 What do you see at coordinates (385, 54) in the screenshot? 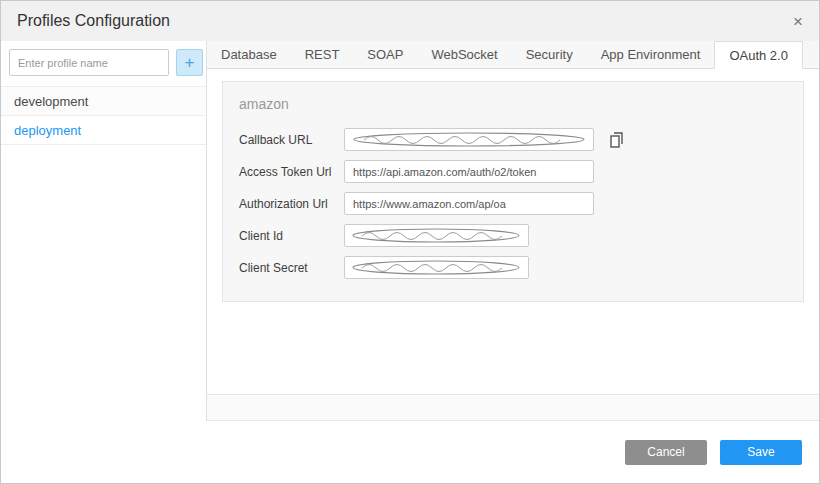
I see `tab-soap: SOAP` at bounding box center [385, 54].